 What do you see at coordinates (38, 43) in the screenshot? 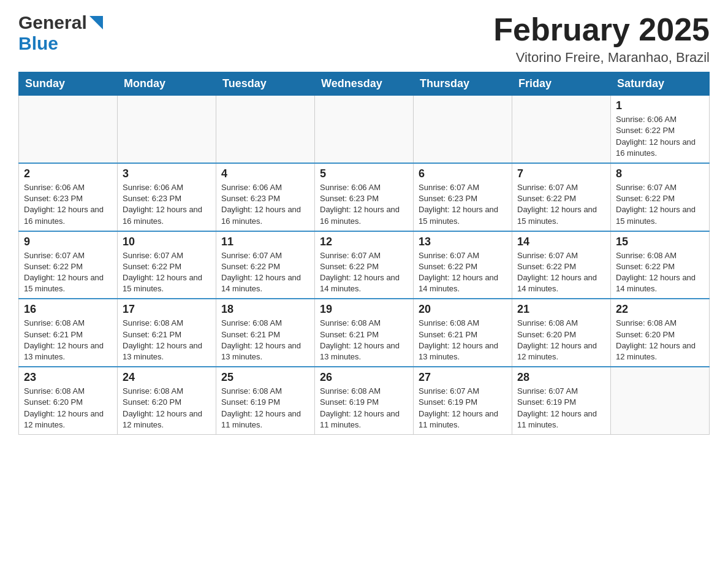
I see `logo-blue-text: Blue` at bounding box center [38, 43].